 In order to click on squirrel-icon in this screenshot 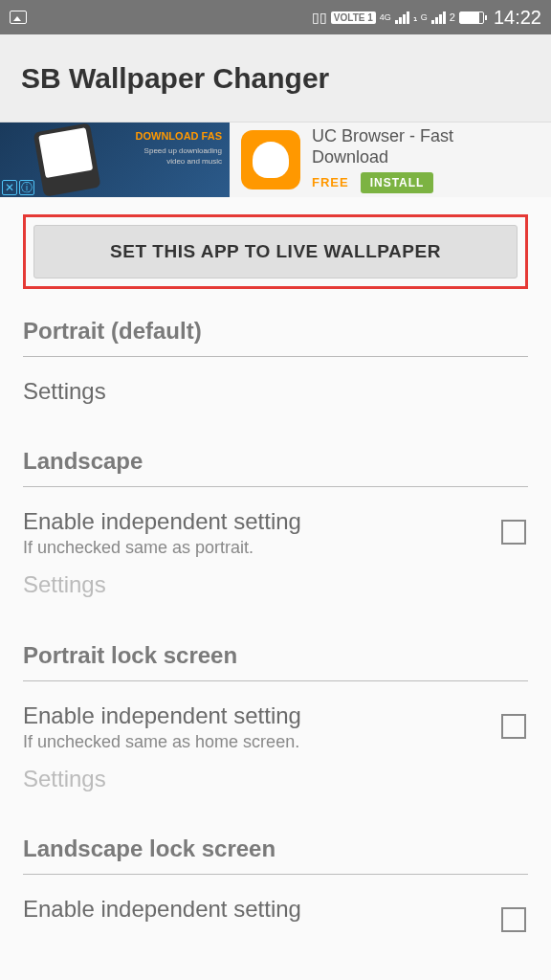, I will do `click(271, 160)`.